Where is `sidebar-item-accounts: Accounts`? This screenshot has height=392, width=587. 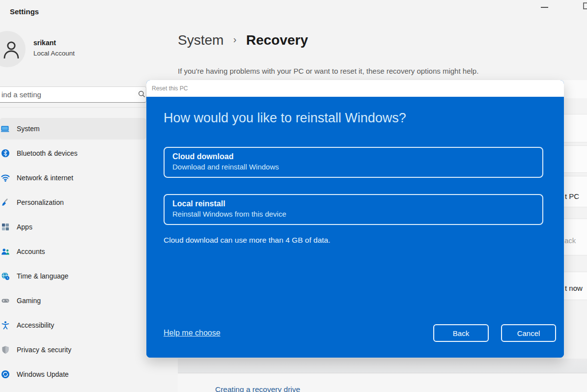
sidebar-item-accounts: Accounts is located at coordinates (73, 252).